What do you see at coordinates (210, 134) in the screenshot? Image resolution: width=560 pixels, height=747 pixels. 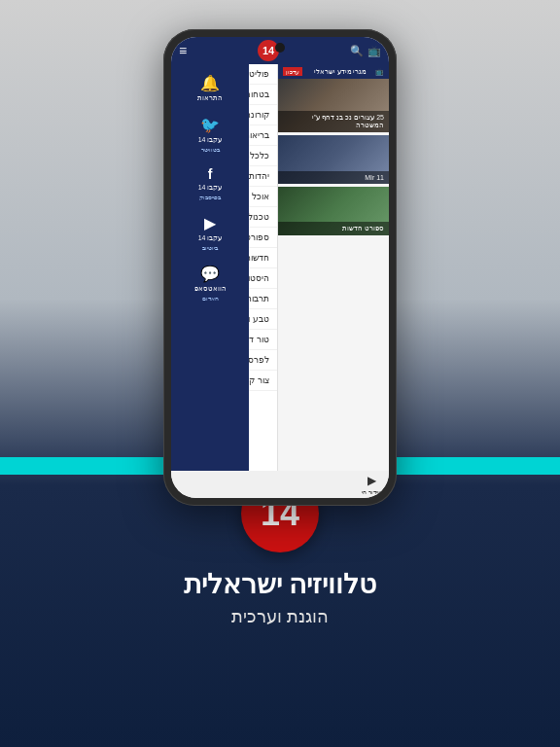 I see `notif-twitter: 🐦 עקבו 14 בטוויטר` at bounding box center [210, 134].